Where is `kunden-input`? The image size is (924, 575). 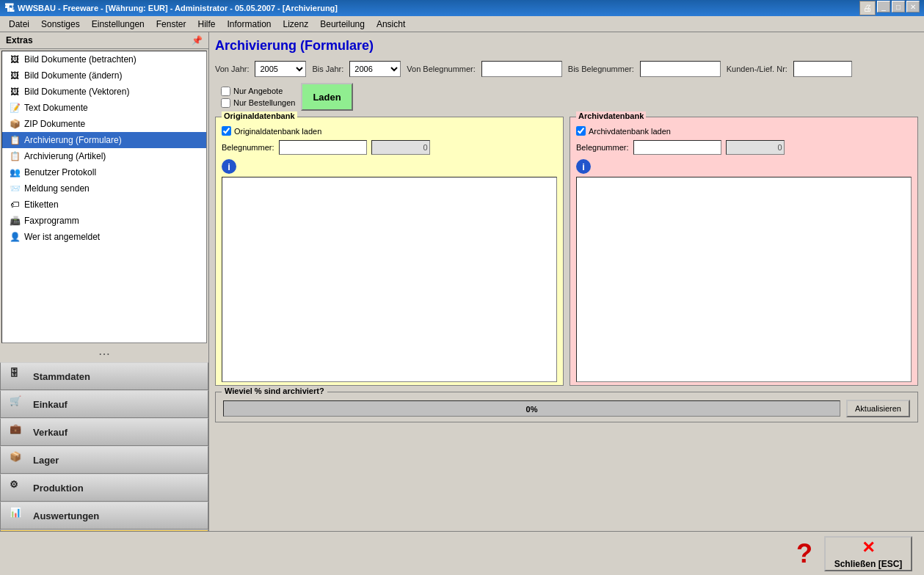 kunden-input is located at coordinates (823, 69).